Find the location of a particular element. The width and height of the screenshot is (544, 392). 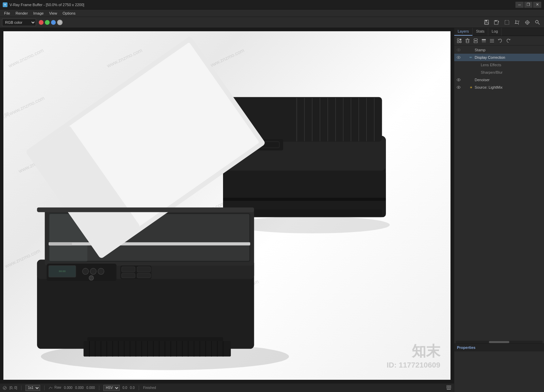

close-button: ✕ is located at coordinates (537, 5).